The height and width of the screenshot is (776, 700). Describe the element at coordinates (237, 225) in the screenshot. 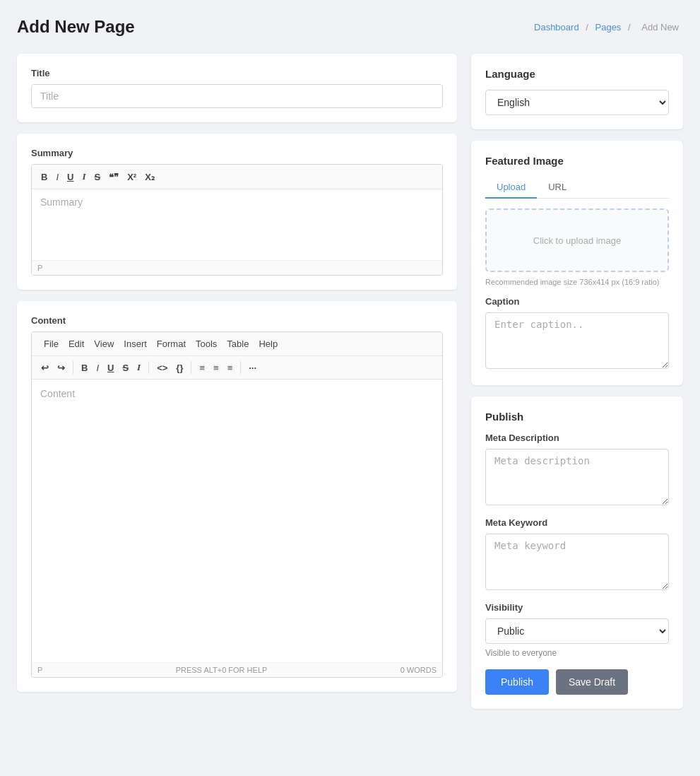

I see `summary-body: Summary` at that location.